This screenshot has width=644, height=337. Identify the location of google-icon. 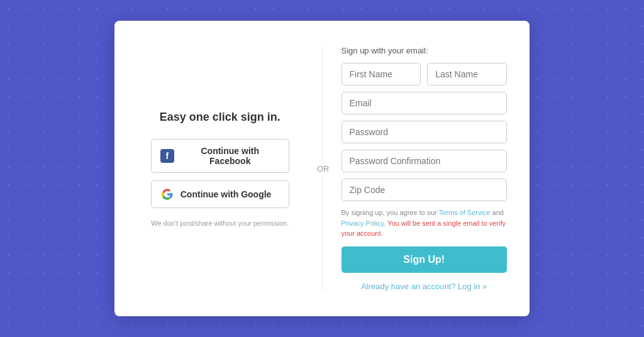
(167, 194).